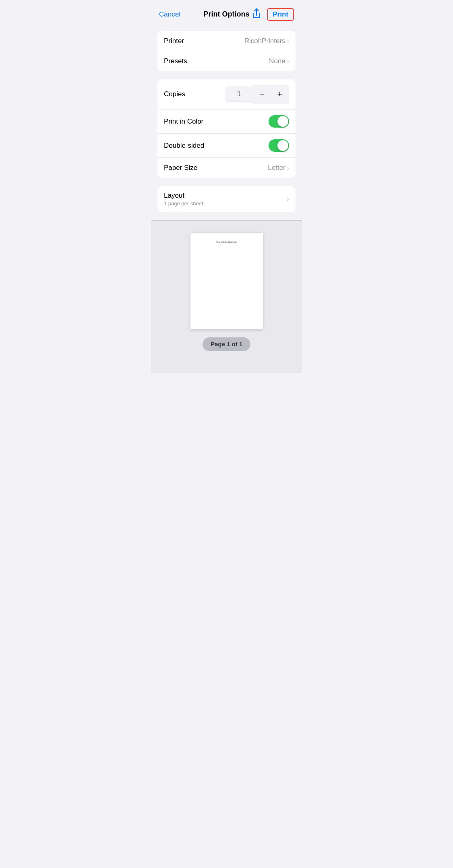  What do you see at coordinates (226, 94) in the screenshot?
I see `copies-row: Copies 1 − +` at bounding box center [226, 94].